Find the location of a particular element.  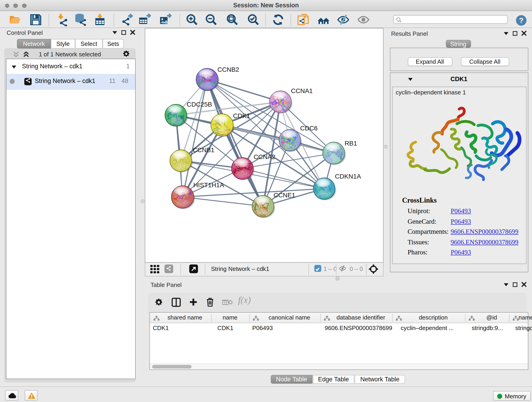

svg-text: HIST1H1A is located at coordinates (209, 185).